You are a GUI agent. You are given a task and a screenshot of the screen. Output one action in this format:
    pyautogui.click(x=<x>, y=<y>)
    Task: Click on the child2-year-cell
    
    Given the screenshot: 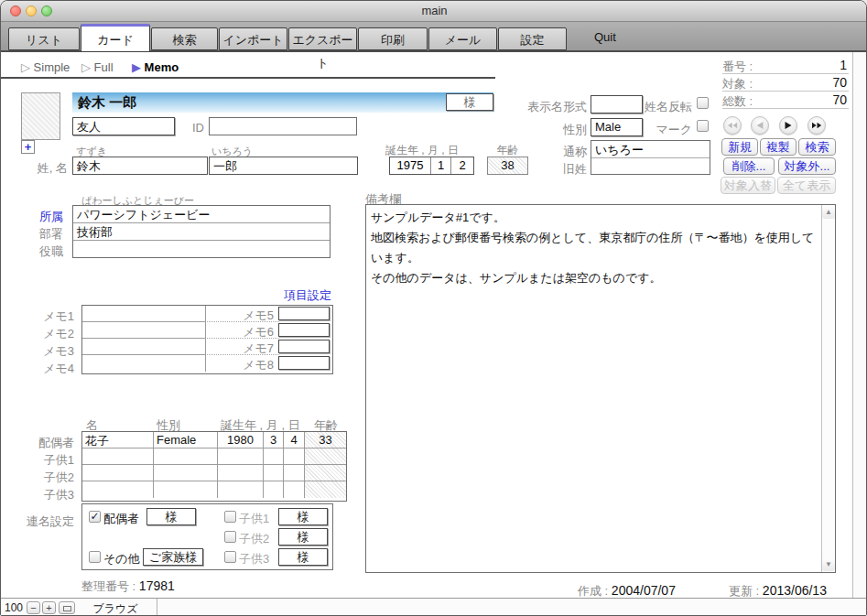 What is the action you would take?
    pyautogui.click(x=241, y=473)
    